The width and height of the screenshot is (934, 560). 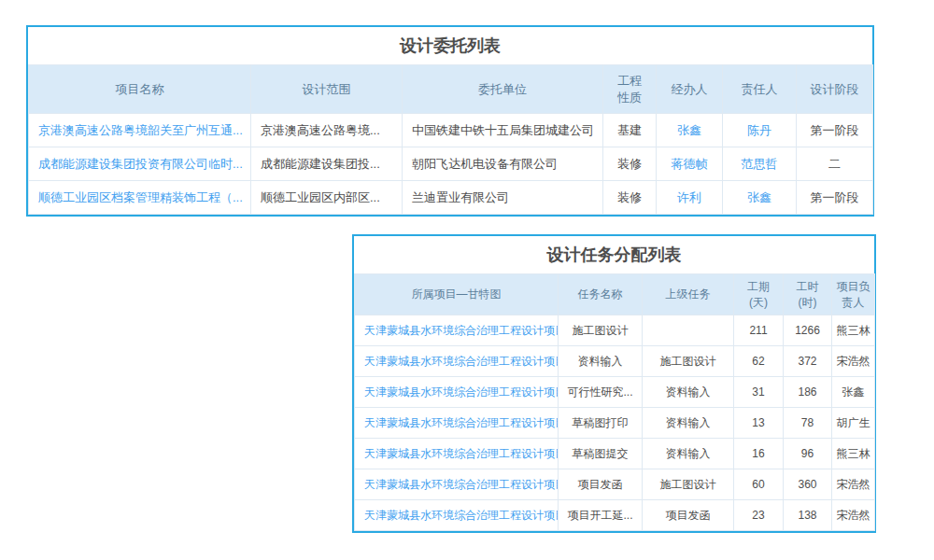 What do you see at coordinates (760, 131) in the screenshot?
I see `owner-link: 陈丹` at bounding box center [760, 131].